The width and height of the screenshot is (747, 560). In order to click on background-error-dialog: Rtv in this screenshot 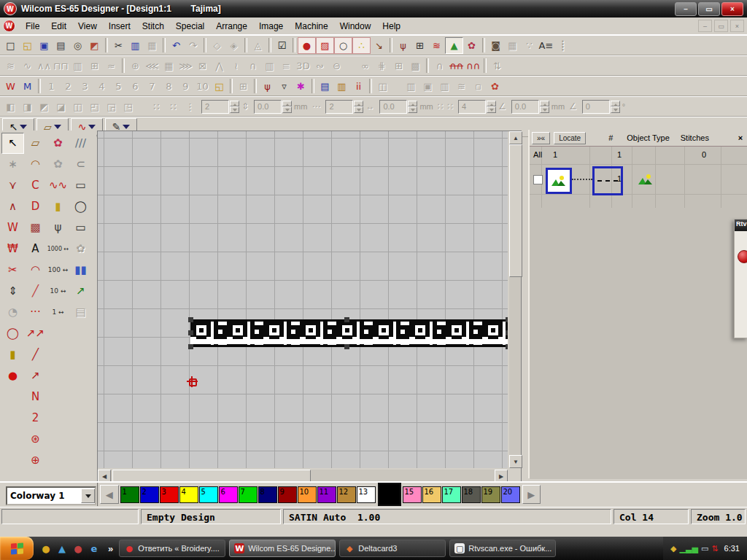, I will do `click(740, 279)`.